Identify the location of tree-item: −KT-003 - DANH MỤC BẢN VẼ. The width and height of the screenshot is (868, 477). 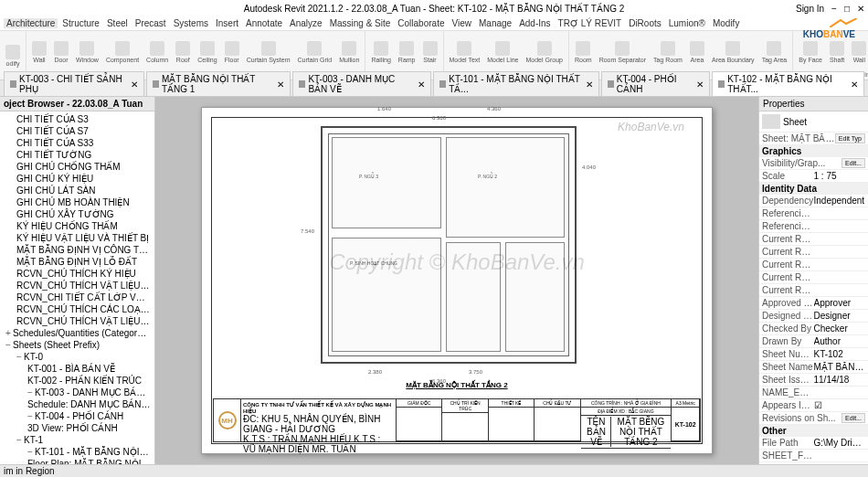
(77, 393).